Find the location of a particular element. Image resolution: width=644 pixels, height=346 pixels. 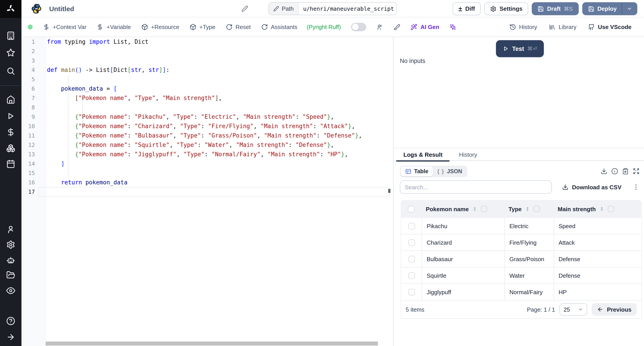

select-all-checkbox is located at coordinates (411, 209).